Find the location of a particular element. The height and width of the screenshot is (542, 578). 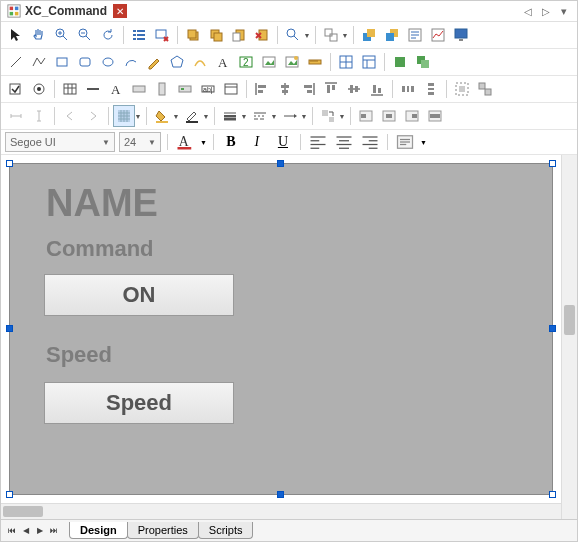

font-size-combo: 24▼ is located at coordinates (140, 142).